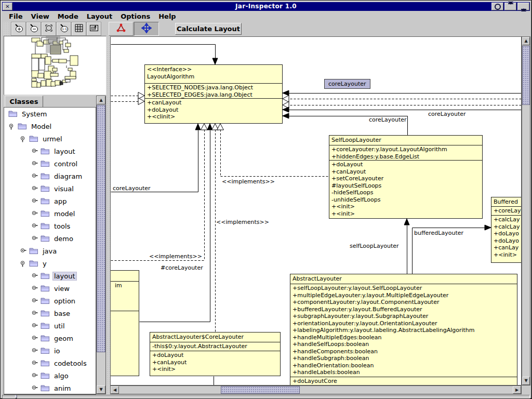 Image resolution: width=532 pixels, height=399 pixels. Describe the element at coordinates (50, 226) in the screenshot. I see `tree-item-tools: tools` at that location.